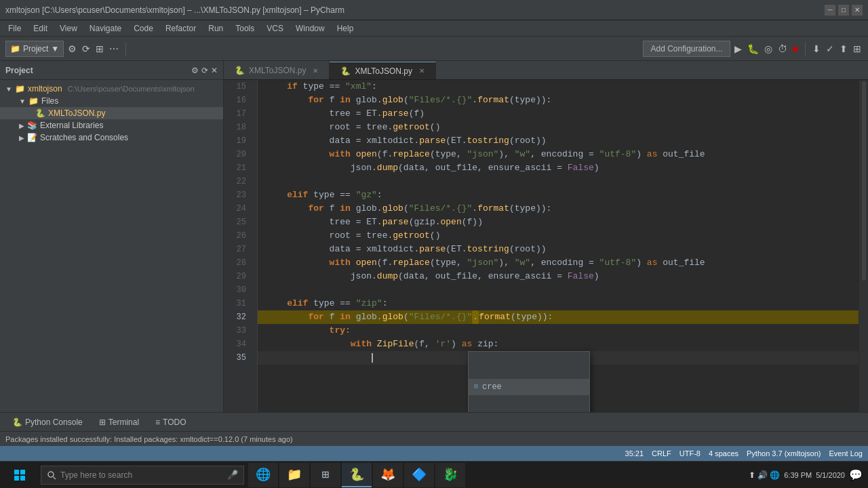 Image resolution: width=868 pixels, height=488 pixels. I want to click on menu-refactor: Refactor, so click(180, 28).